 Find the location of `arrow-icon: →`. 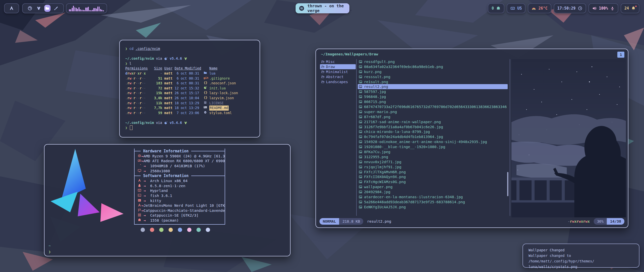

arrow-icon: → is located at coordinates (147, 201).